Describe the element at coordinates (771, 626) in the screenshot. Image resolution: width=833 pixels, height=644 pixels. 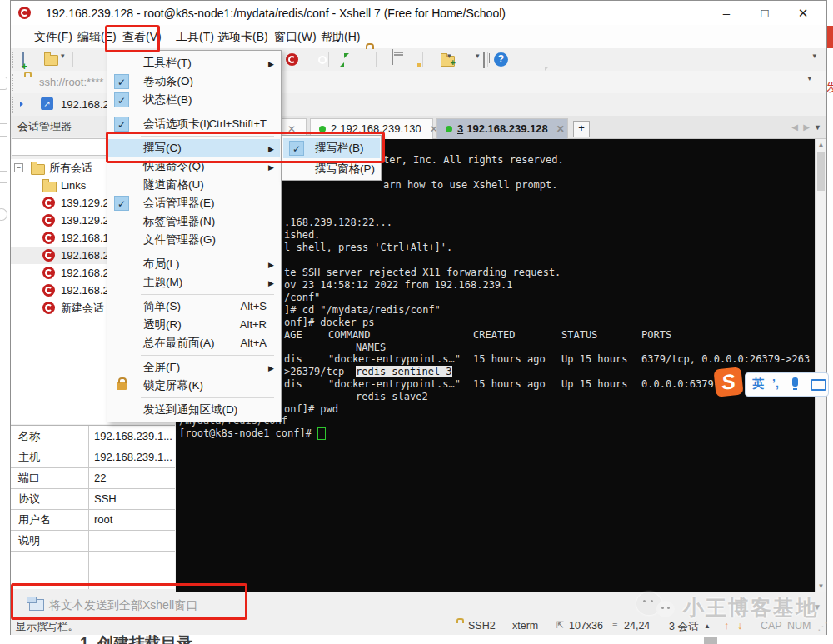
I see `status-caps-lock: CAP` at that location.